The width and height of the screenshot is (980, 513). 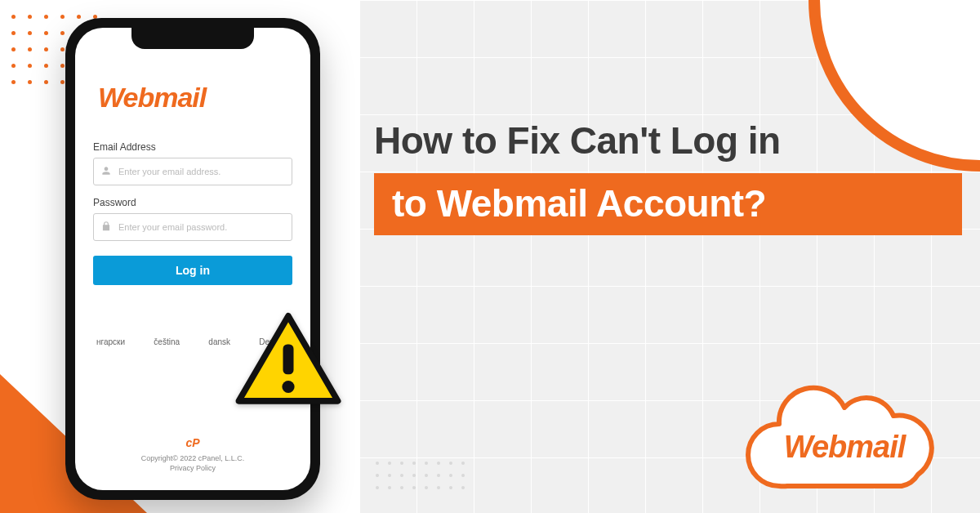 What do you see at coordinates (152, 98) in the screenshot?
I see `webmail-logo: Webmail` at bounding box center [152, 98].